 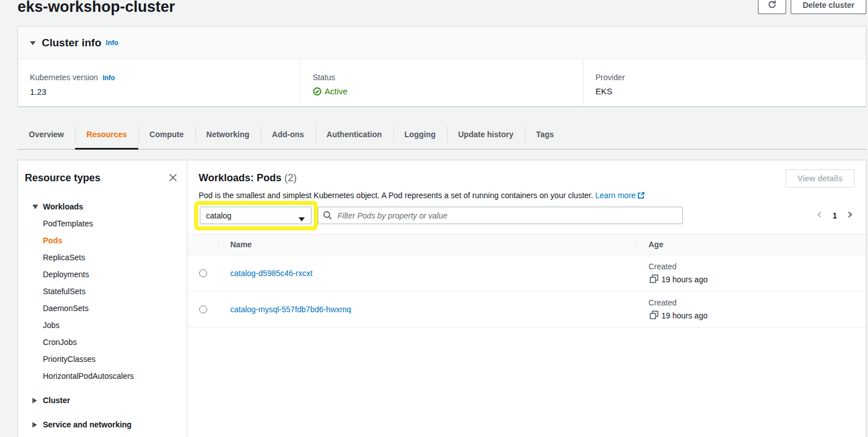 I want to click on external-link-icon, so click(x=641, y=196).